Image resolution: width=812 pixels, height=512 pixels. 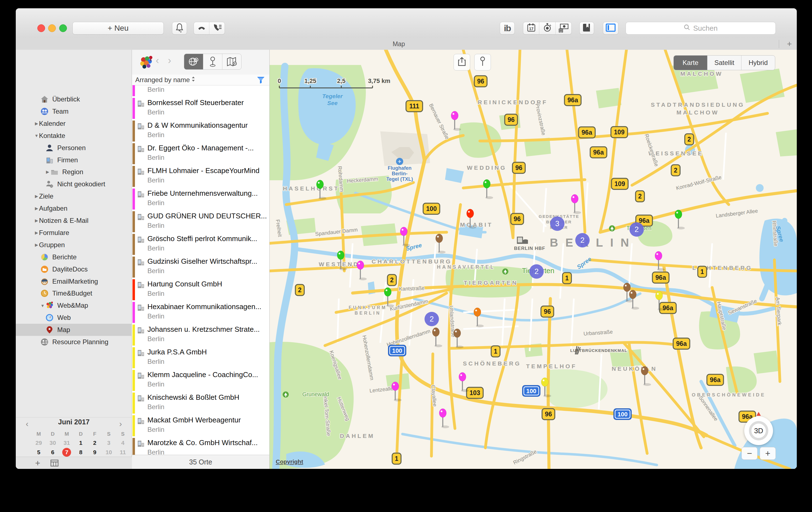 I want to click on calendar-day: 11, so click(x=123, y=452).